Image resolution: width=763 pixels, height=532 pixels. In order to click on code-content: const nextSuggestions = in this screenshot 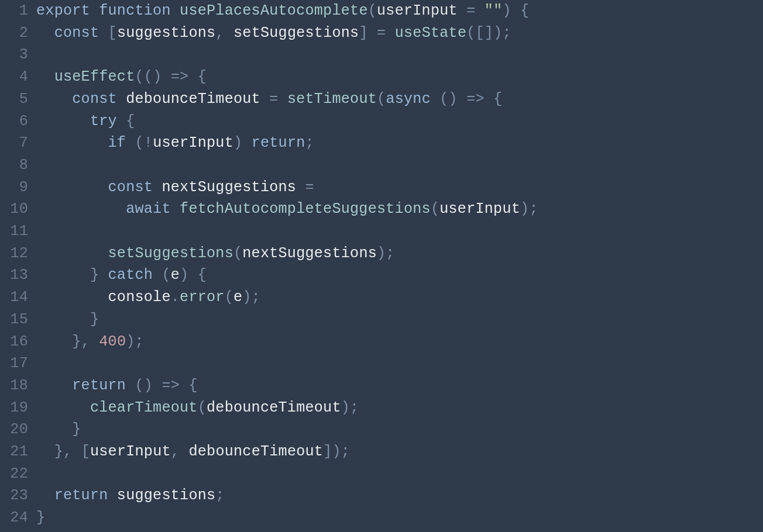, I will do `click(400, 188)`.